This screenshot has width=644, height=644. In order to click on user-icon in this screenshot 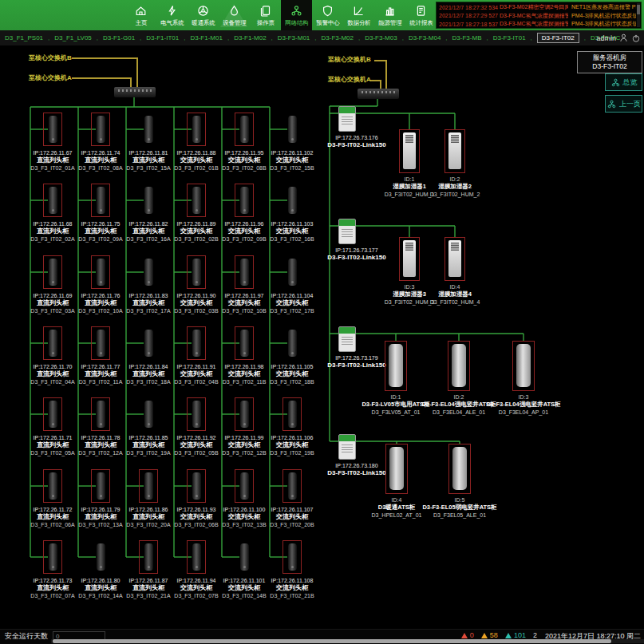, I will do `click(624, 38)`.